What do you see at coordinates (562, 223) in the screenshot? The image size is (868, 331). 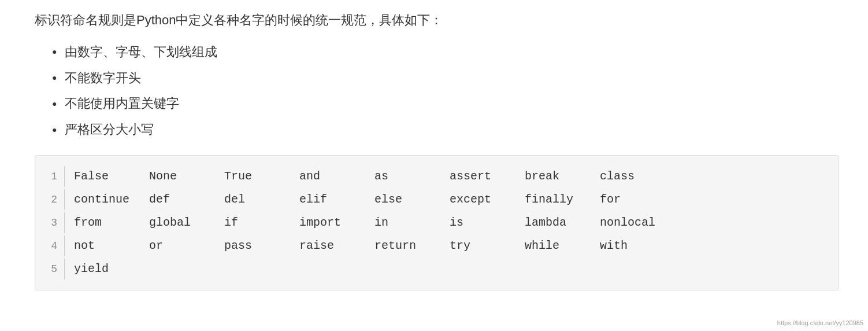 I see `keyword: lambda` at bounding box center [562, 223].